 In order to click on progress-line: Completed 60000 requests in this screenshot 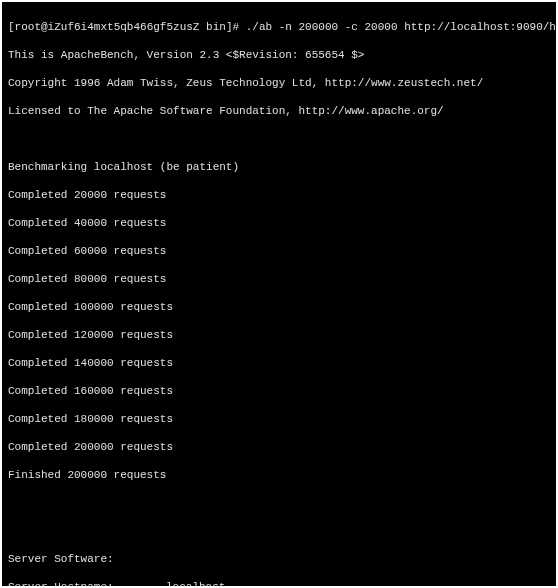, I will do `click(279, 251)`.